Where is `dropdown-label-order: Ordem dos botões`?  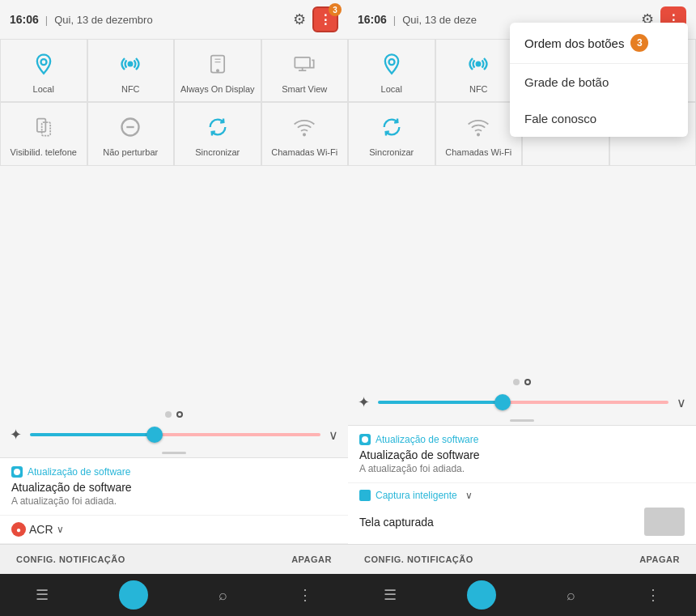 dropdown-label-order: Ordem dos botões is located at coordinates (575, 44).